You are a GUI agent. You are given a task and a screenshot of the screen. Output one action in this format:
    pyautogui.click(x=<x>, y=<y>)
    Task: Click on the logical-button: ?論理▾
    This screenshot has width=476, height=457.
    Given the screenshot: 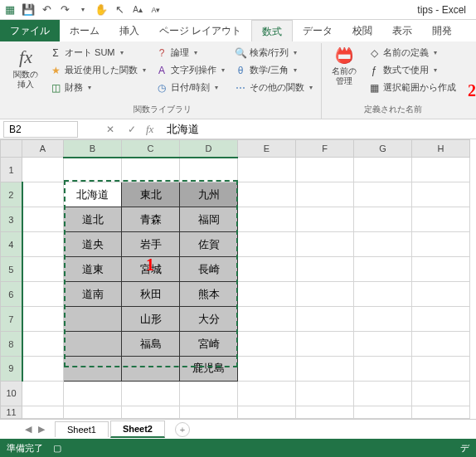 What is the action you would take?
    pyautogui.click(x=191, y=53)
    